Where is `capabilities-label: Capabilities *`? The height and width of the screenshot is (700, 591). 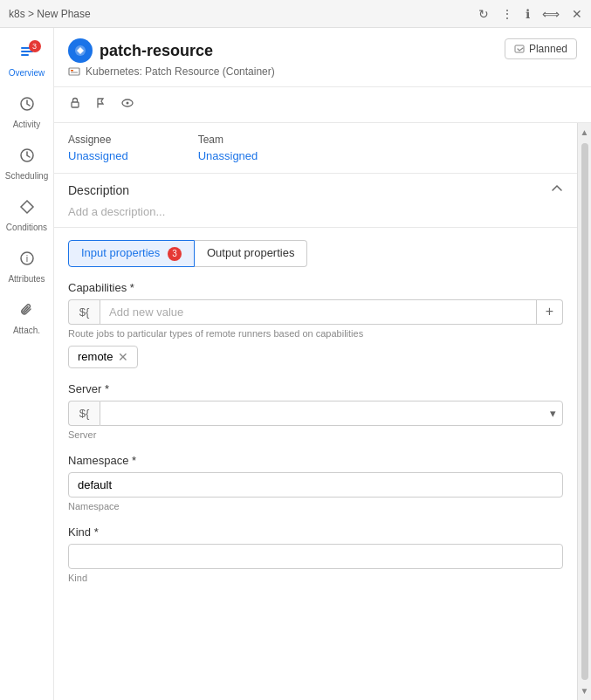
capabilities-label: Capabilities * is located at coordinates (316, 288).